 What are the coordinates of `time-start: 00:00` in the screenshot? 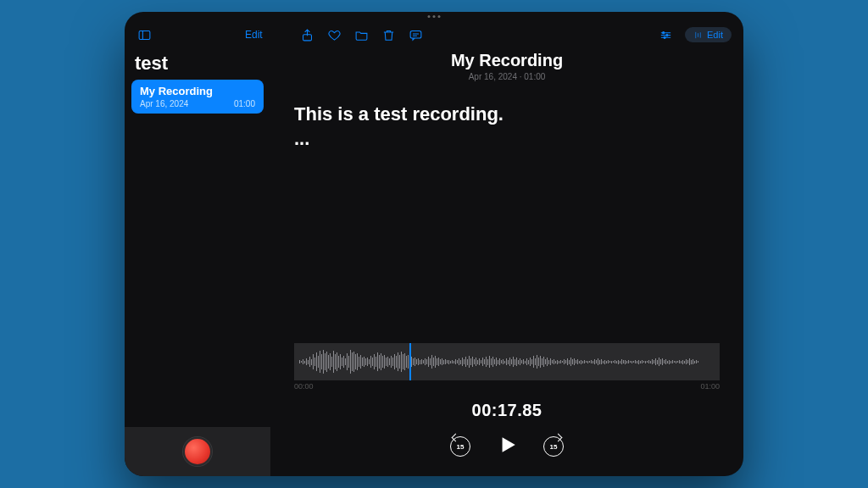 It's located at (303, 386).